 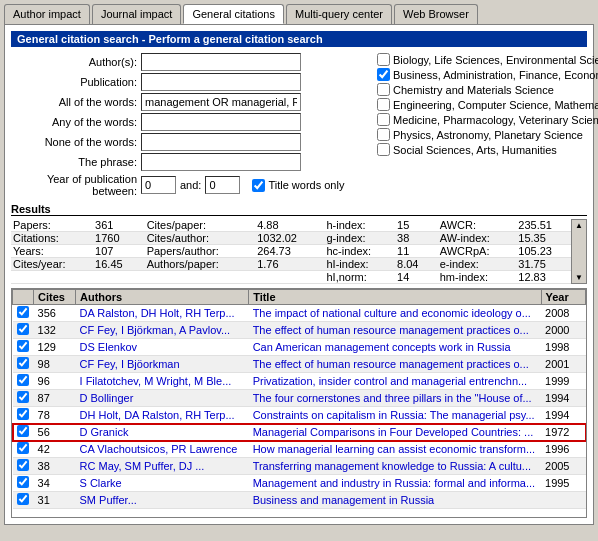 What do you see at coordinates (579, 226) in the screenshot?
I see `scroll-up-icon: ▲` at bounding box center [579, 226].